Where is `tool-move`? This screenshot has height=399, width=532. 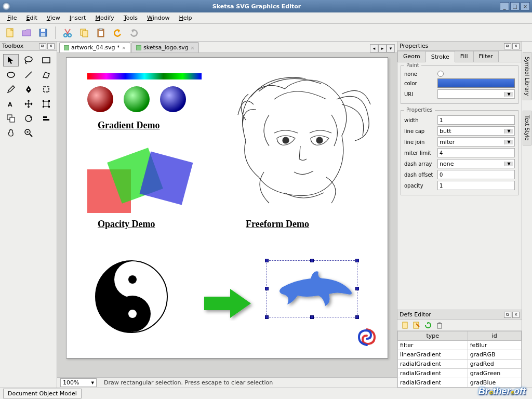
tool-move is located at coordinates (29, 104).